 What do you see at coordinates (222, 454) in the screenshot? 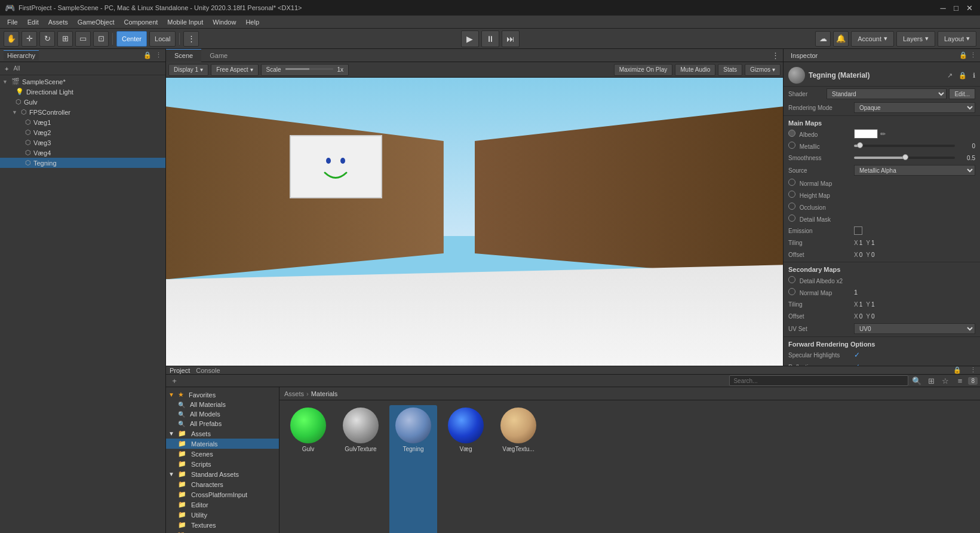
I see `sidebar-item-scenes: 📁 Scenes` at bounding box center [222, 454].